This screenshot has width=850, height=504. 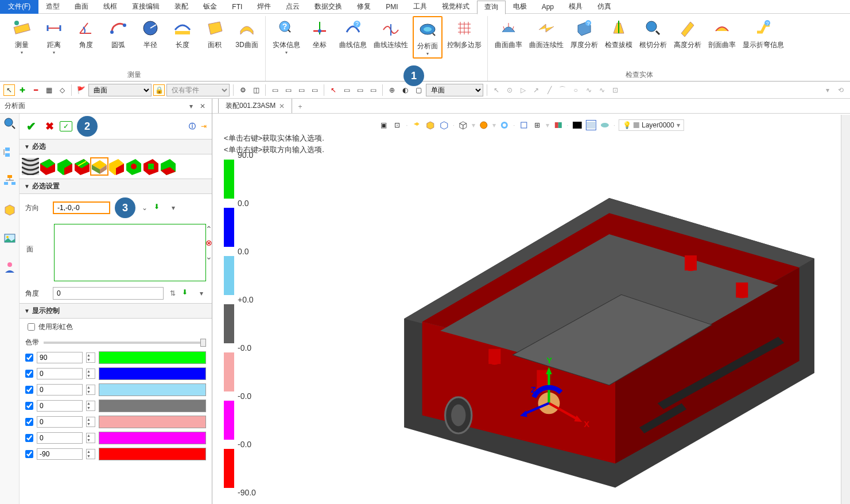 What do you see at coordinates (10, 238) in the screenshot?
I see `image-icon` at bounding box center [10, 238].